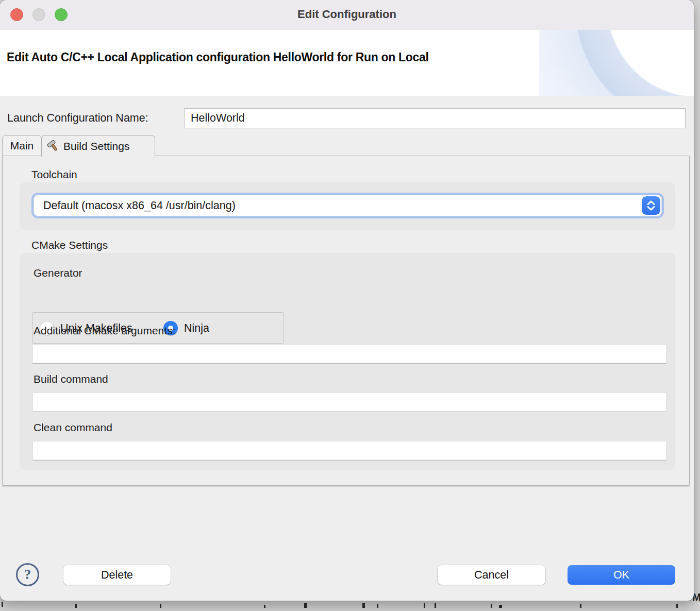 This screenshot has height=611, width=700. I want to click on cmake-arguments-input, so click(349, 354).